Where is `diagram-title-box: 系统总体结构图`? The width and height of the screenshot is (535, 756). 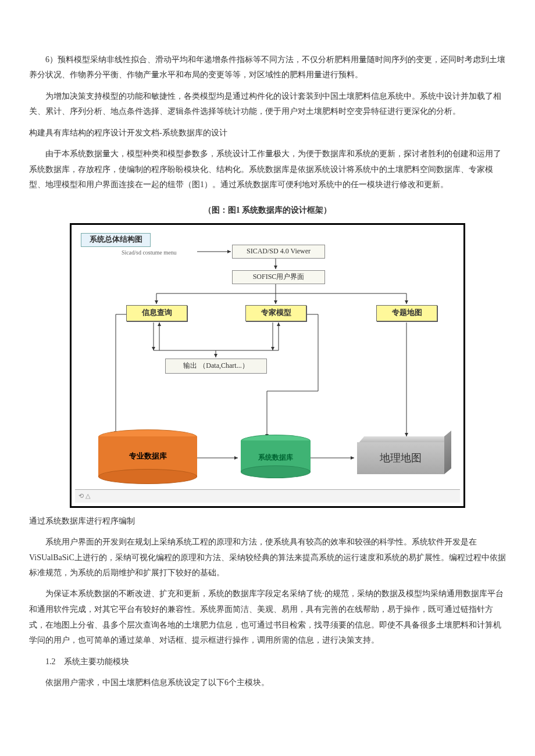
diagram-title-box: 系统总体结构图 is located at coordinates (116, 240).